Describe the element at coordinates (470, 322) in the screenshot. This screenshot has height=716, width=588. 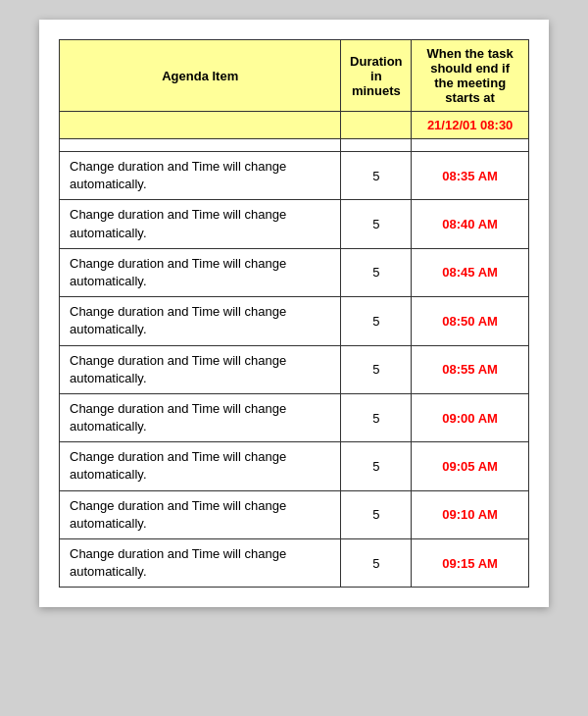
I see `time-cell: 08:50 AM` at that location.